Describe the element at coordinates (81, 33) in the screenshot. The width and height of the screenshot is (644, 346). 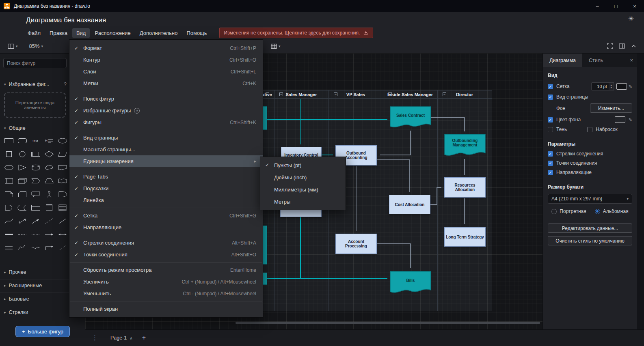
I see `menu-view: Вид` at that location.